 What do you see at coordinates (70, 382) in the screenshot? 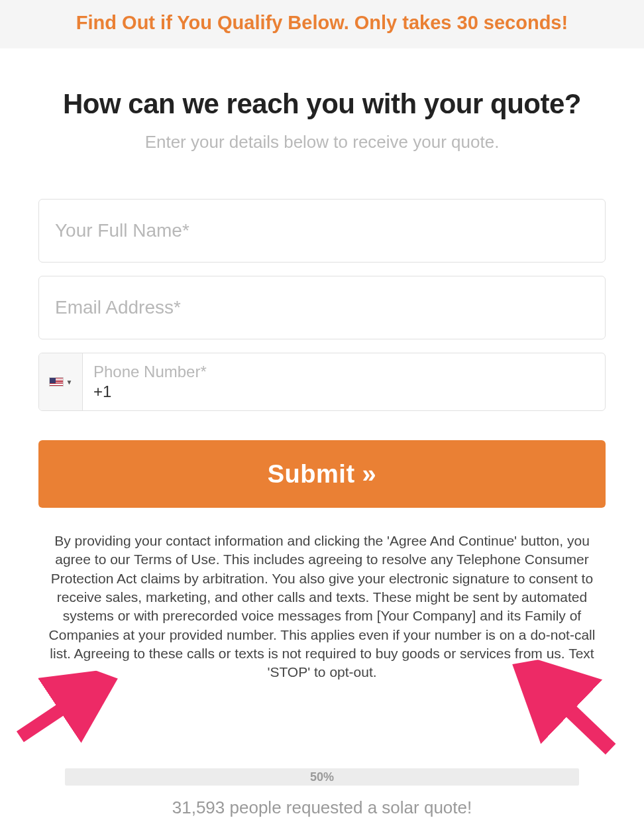
I see `chevron-down-icon: ▼` at bounding box center [70, 382].